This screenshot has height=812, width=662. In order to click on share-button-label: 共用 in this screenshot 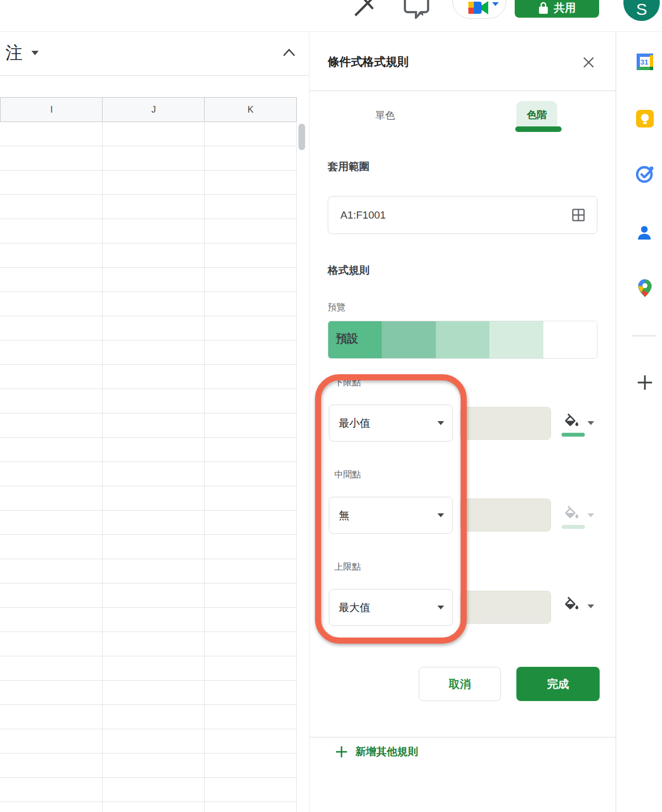, I will do `click(565, 8)`.